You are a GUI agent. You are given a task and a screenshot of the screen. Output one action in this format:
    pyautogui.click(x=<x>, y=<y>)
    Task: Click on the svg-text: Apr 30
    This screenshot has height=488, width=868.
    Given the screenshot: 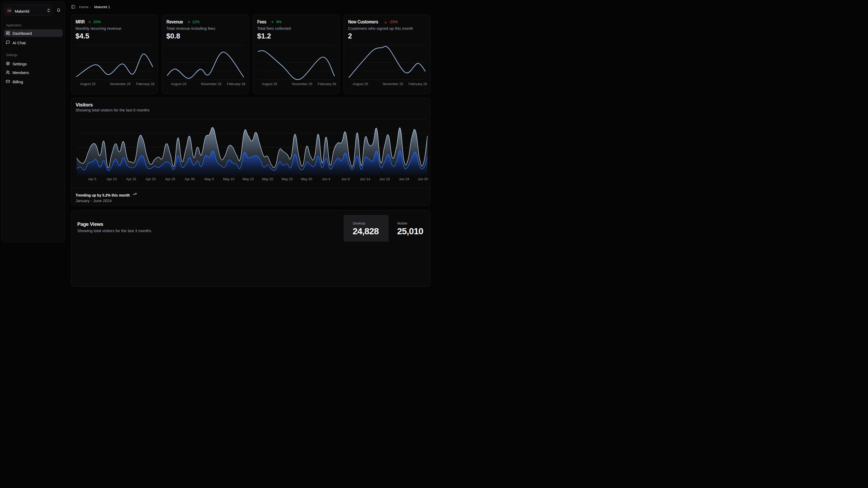 What is the action you would take?
    pyautogui.click(x=190, y=179)
    